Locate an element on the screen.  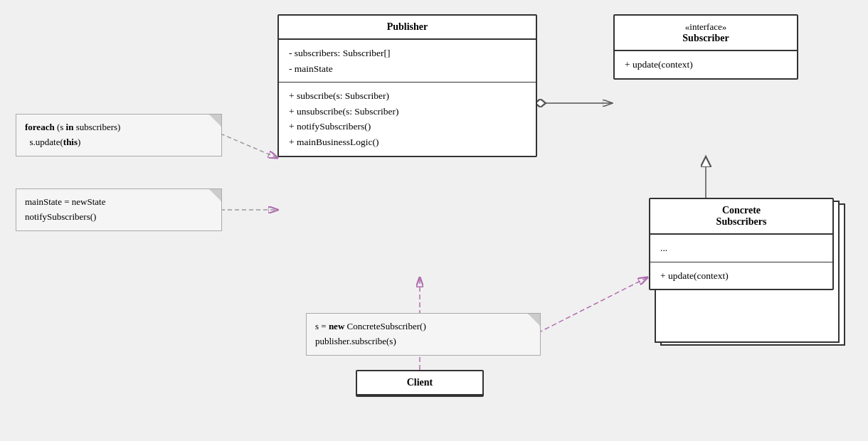
concrete-subscribers-method-1: + update(context) is located at coordinates (741, 276).